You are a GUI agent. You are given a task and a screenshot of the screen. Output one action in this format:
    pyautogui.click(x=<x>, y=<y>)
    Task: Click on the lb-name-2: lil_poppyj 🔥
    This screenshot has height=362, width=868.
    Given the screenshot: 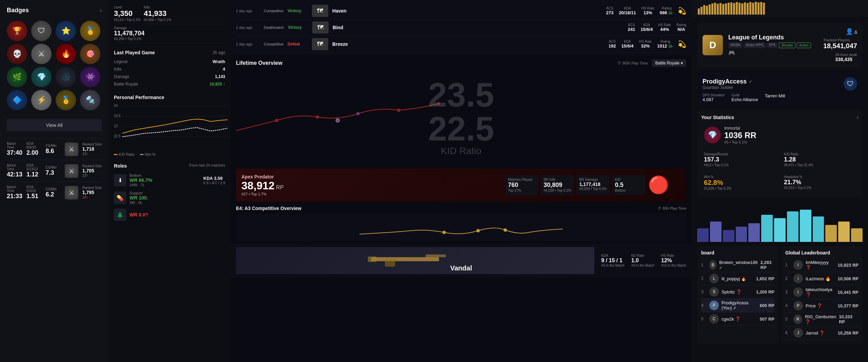 What is the action you would take?
    pyautogui.click(x=737, y=279)
    